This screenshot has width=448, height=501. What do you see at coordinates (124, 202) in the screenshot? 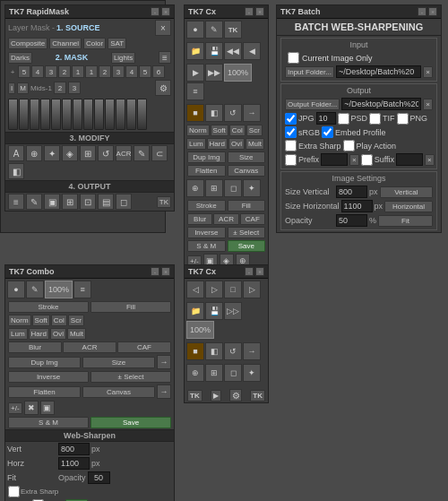
I see `output-btn-7: ◻` at bounding box center [124, 202].